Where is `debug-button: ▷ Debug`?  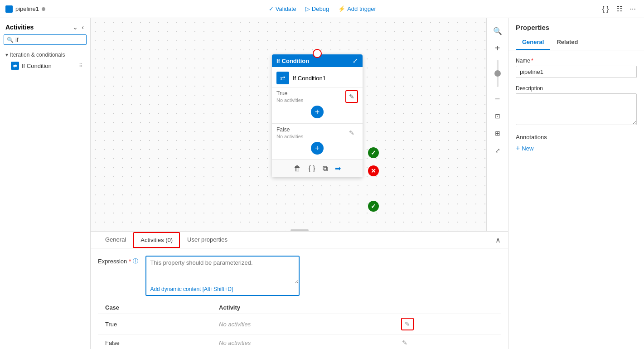 debug-button: ▷ Debug is located at coordinates (317, 9).